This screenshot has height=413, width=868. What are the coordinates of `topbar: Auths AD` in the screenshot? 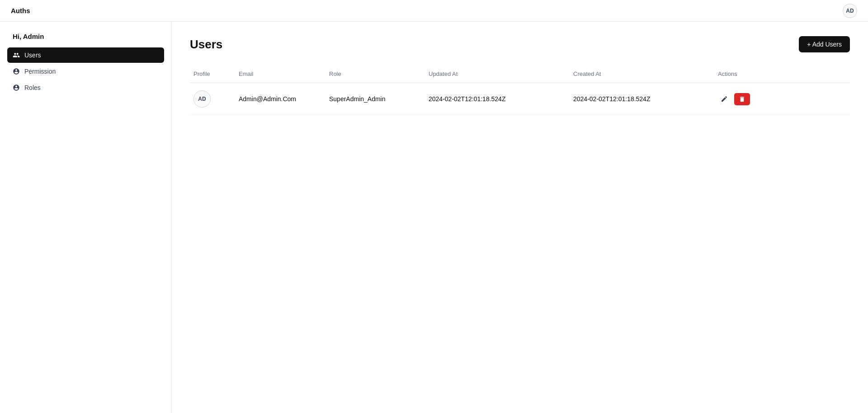 It's located at (434, 11).